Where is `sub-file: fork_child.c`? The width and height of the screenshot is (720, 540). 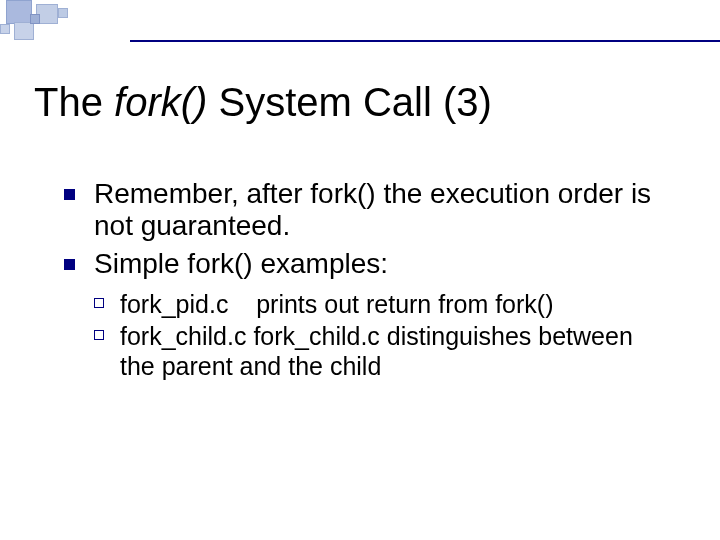 sub-file: fork_child.c is located at coordinates (183, 336).